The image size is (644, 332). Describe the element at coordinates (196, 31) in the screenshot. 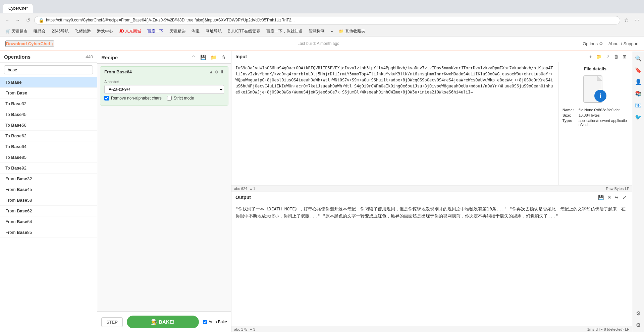

I see `bookmark-8: 淘宝` at that location.